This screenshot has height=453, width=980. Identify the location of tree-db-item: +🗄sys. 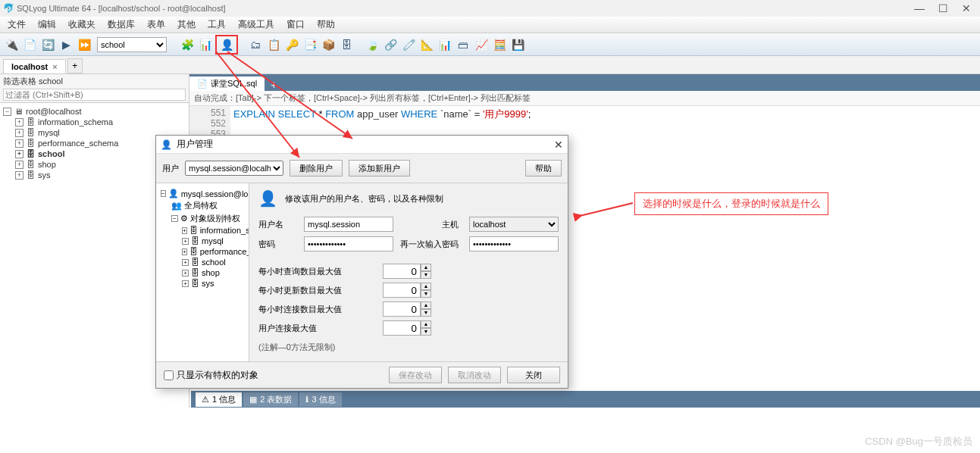
(213, 283).